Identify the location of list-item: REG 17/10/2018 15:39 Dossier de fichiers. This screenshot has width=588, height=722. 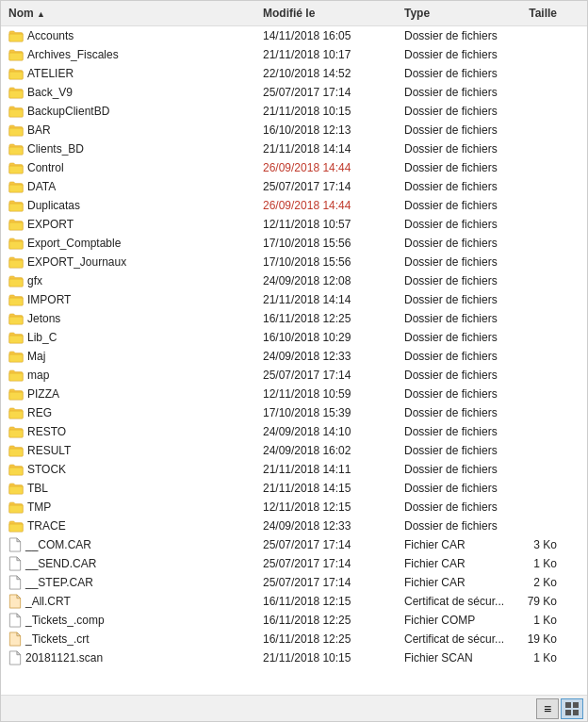
(294, 413).